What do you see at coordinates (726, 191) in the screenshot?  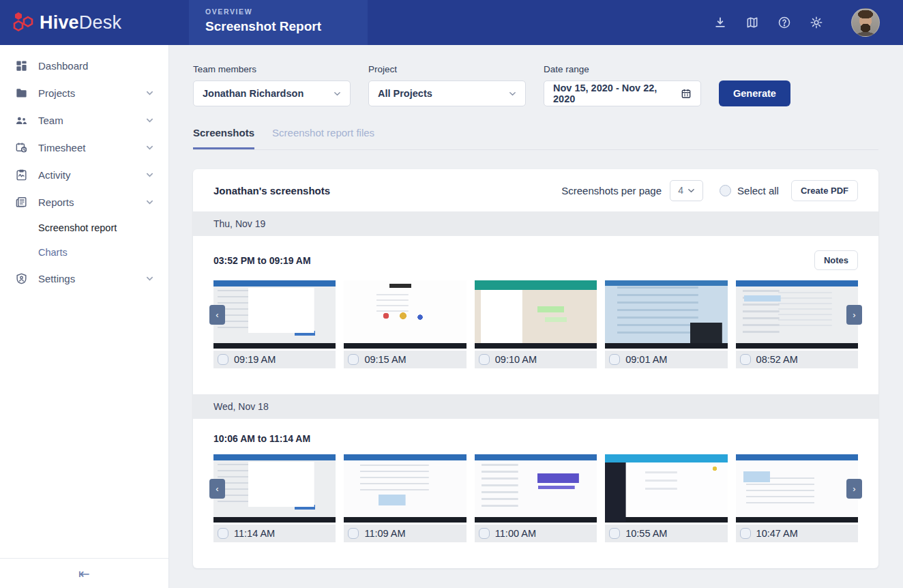 I see `select-all-checkbox` at bounding box center [726, 191].